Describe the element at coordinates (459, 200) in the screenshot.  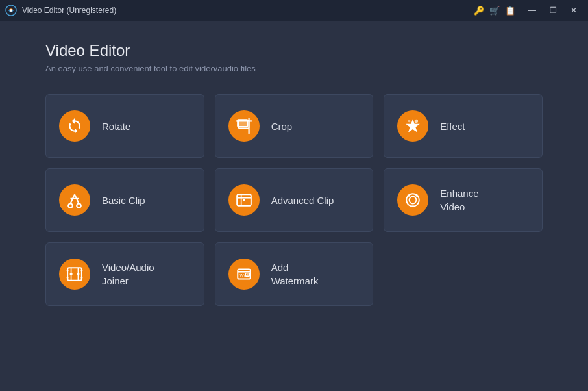
I see `enhance-video-label: EnhanceVideo` at that location.